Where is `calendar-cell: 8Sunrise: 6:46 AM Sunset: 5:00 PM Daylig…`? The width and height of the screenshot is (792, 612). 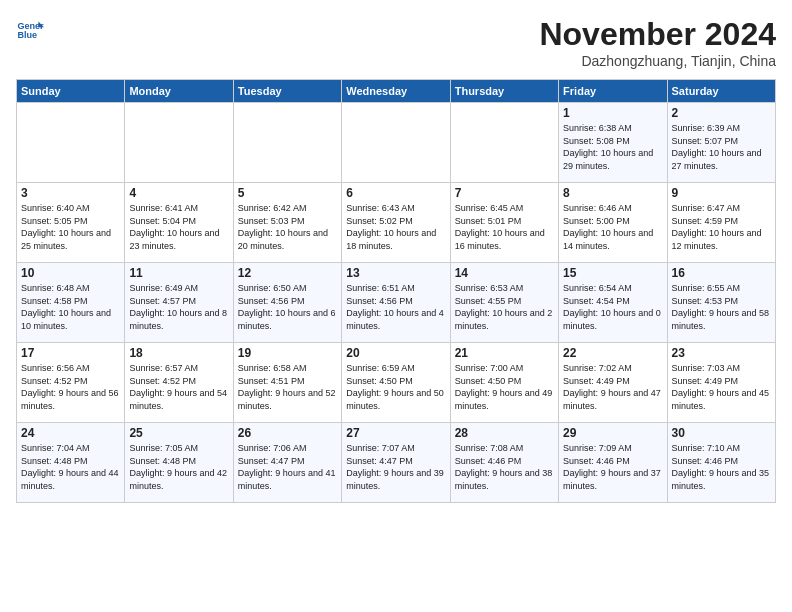 calendar-cell: 8Sunrise: 6:46 AM Sunset: 5:00 PM Daylig… is located at coordinates (613, 223).